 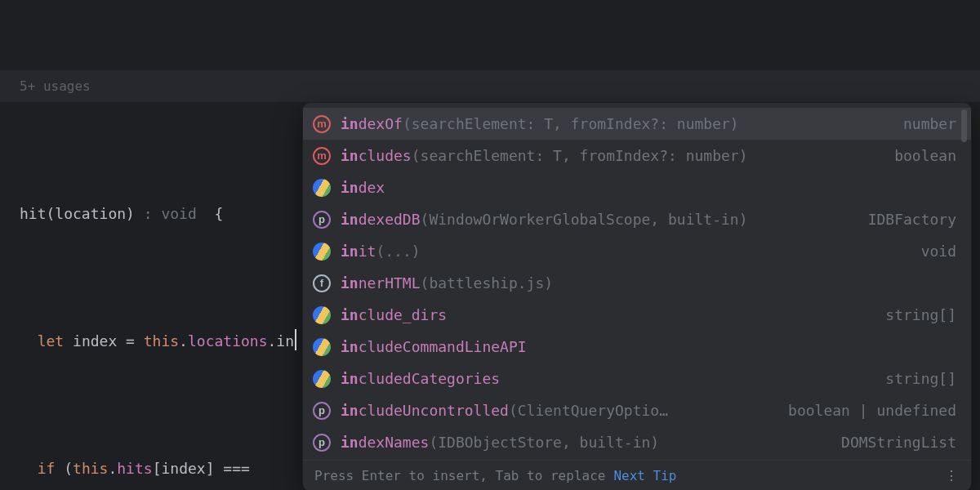 What do you see at coordinates (322, 283) in the screenshot?
I see `f-icon: f` at bounding box center [322, 283].